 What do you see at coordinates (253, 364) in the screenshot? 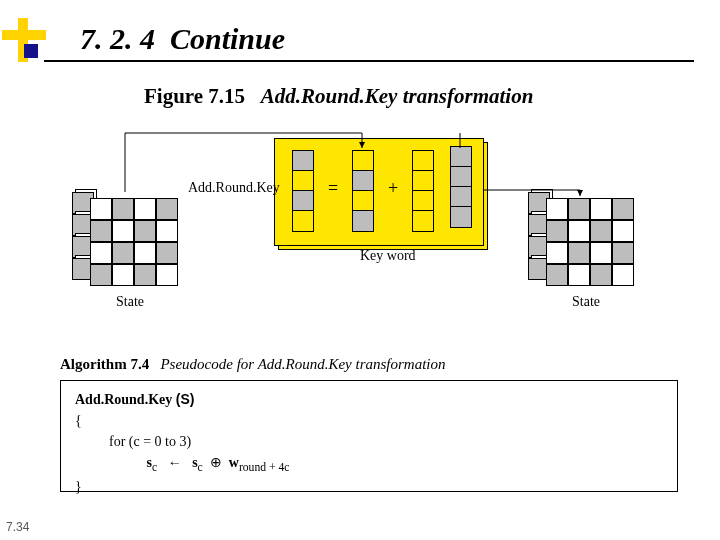
I see `algorithm-header: Algorithm 7.4 Pseudocode for Add.Round.K…` at bounding box center [253, 364].